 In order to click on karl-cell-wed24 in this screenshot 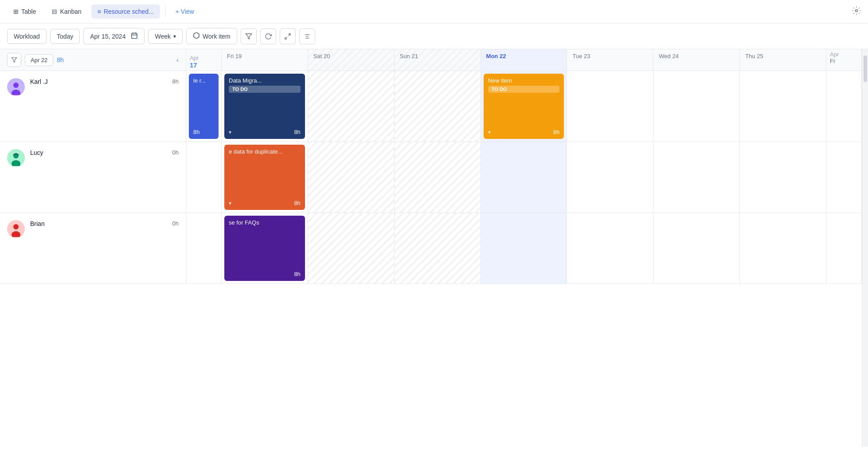, I will do `click(697, 107)`.